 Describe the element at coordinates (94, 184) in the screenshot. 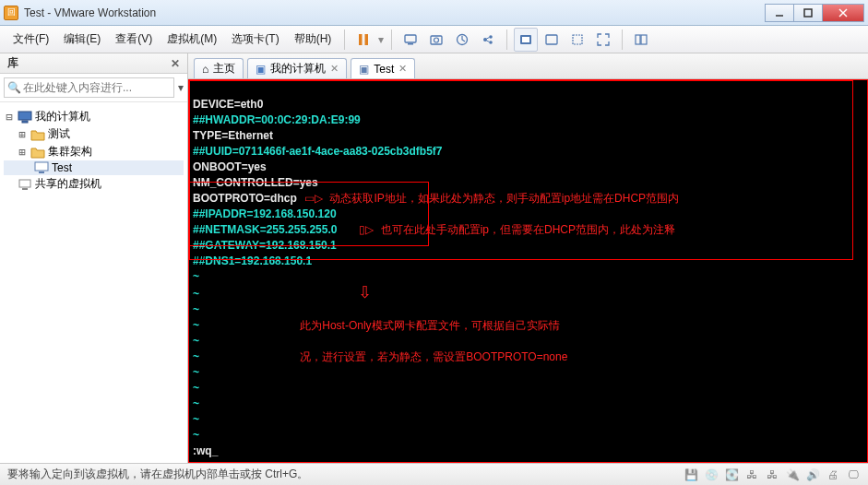

I see `tree-shared: 共享的虚拟机` at that location.